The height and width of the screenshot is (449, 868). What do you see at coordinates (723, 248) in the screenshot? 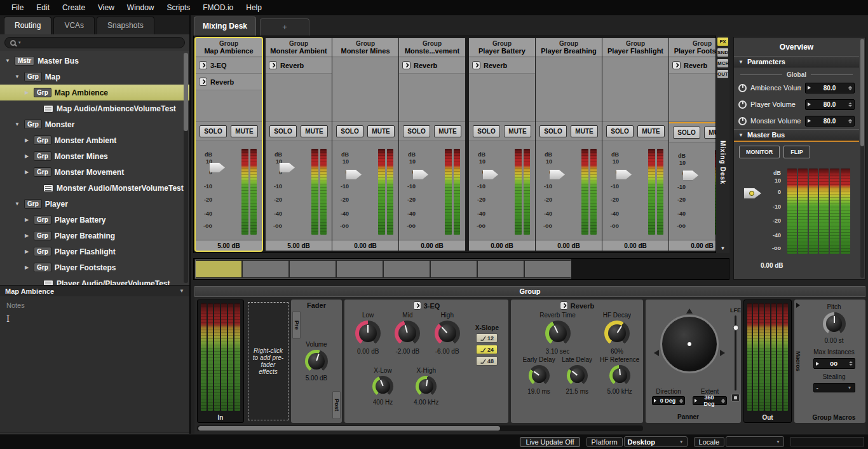
I see `rail-collapse-icon: ▼` at bounding box center [723, 248].